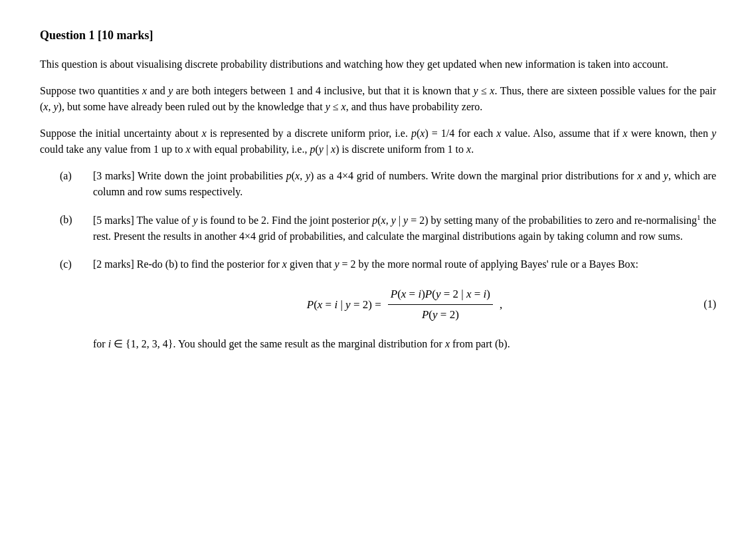  Describe the element at coordinates (405, 229) in the screenshot. I see `part-b-content: [5 marks] The value of y is found to be …` at that location.